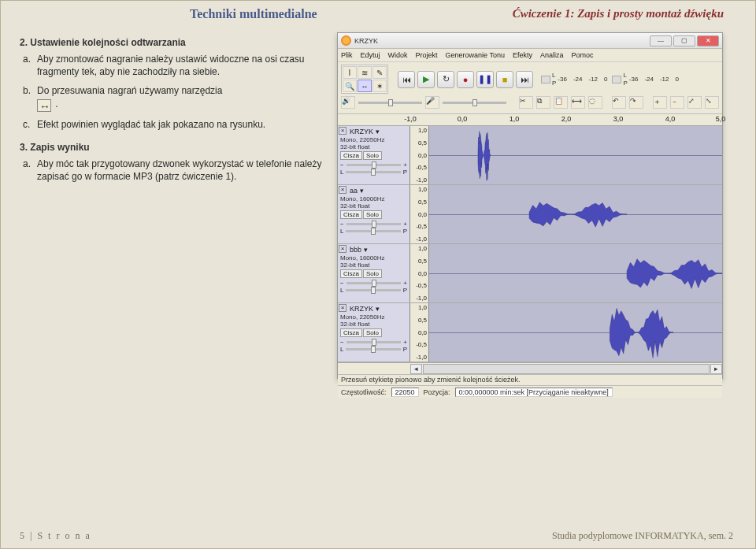  I want to click on time-shift-tool-icon: ↔, so click(365, 86).